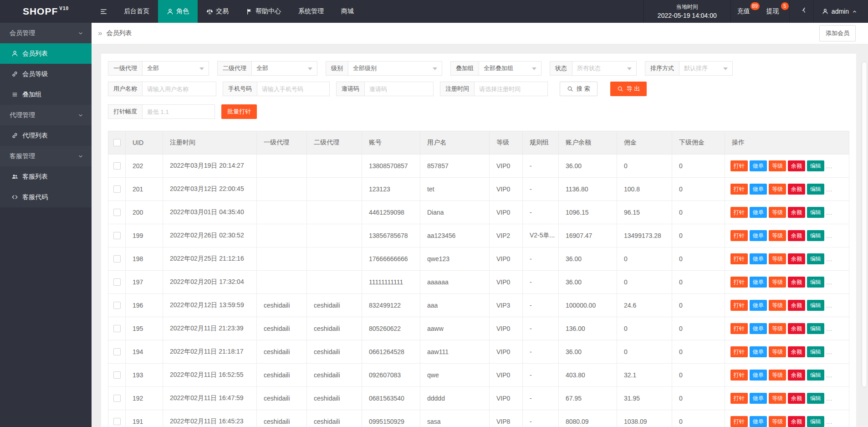  I want to click on withdraw-button: 提现 5, so click(775, 11).